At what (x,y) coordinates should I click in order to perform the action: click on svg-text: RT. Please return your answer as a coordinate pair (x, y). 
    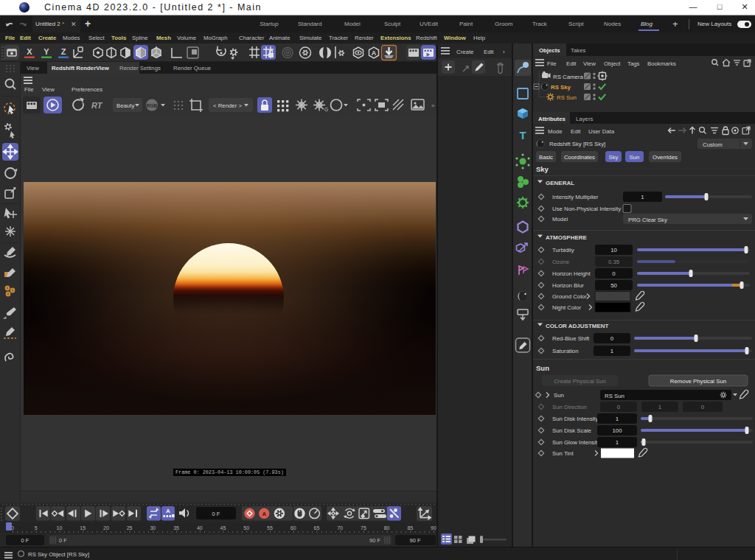
    Looking at the image, I should click on (97, 105).